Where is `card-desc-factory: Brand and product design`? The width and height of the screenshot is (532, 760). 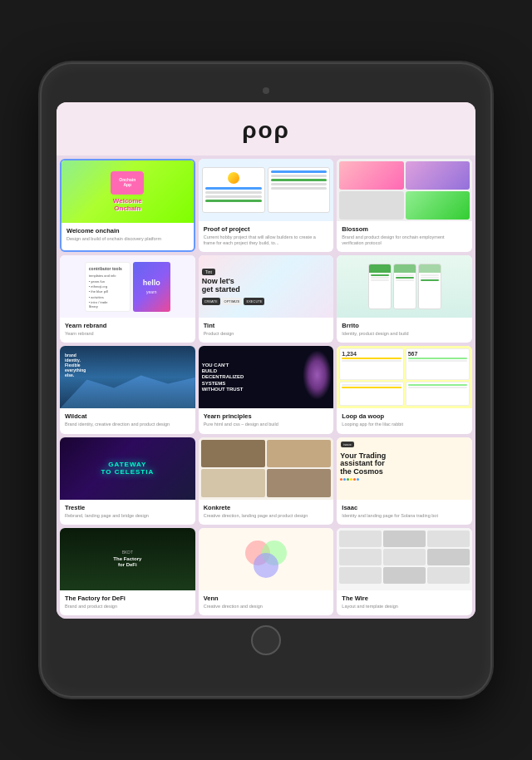 card-desc-factory: Brand and product design is located at coordinates (128, 607).